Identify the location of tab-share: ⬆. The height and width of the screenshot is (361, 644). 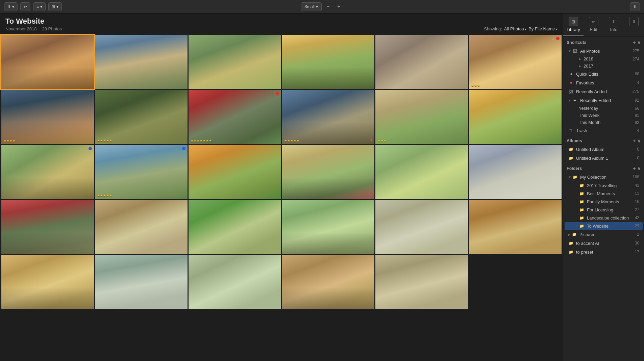
(634, 25).